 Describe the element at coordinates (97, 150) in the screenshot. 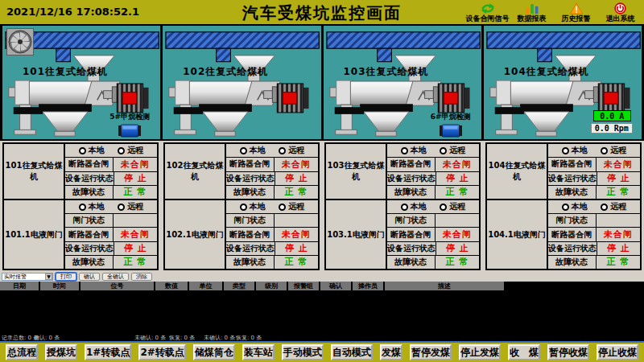

I see `radio-local-label: 本地` at that location.